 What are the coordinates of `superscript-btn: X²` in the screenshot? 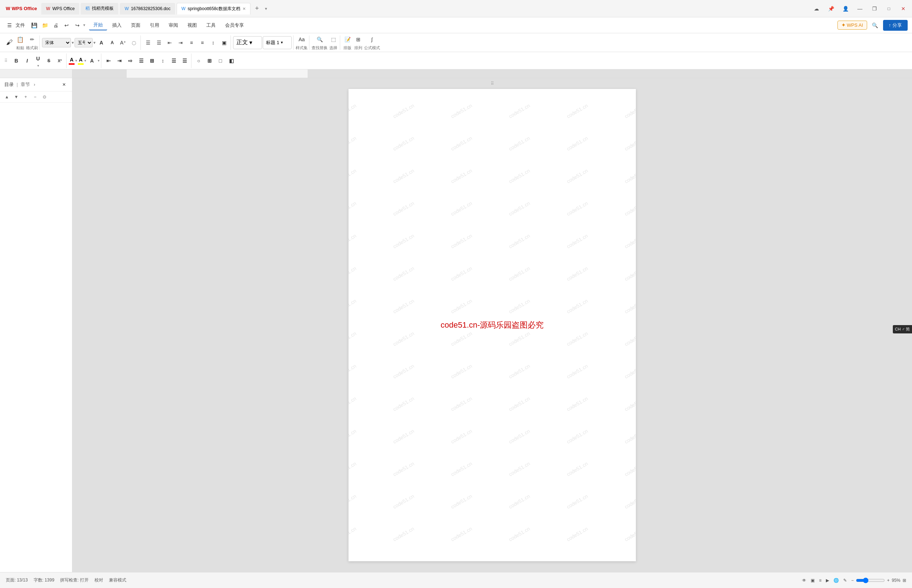 It's located at (60, 61).